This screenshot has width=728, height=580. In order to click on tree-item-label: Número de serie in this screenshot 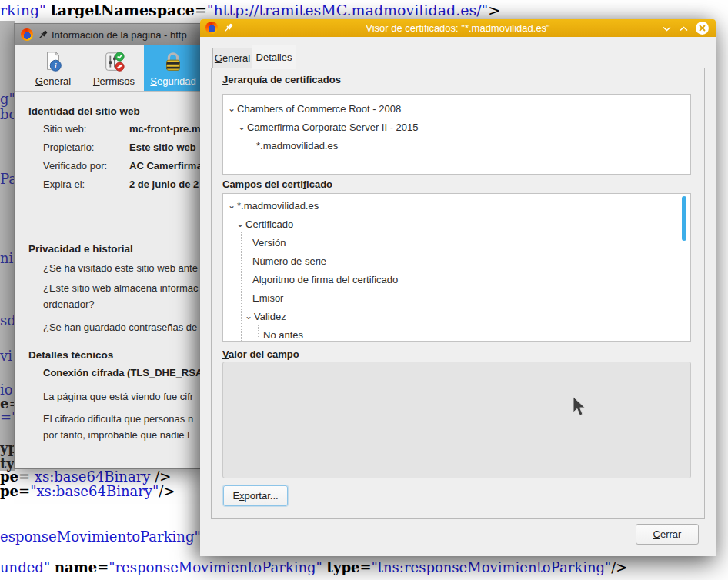, I will do `click(289, 262)`.